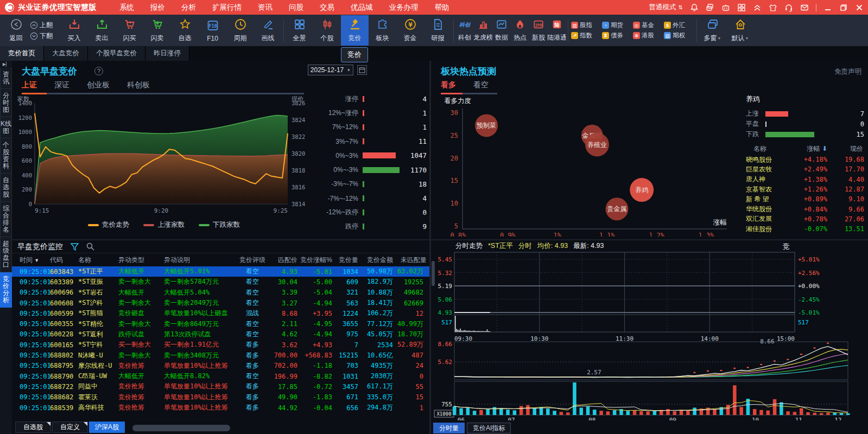 This screenshot has height=434, width=868. Describe the element at coordinates (220, 397) in the screenshot. I see `table-row: 09:25:01688682霍莱沃竞价抢筹单笔放量10%以上抢筹看多49.90-…` at that location.